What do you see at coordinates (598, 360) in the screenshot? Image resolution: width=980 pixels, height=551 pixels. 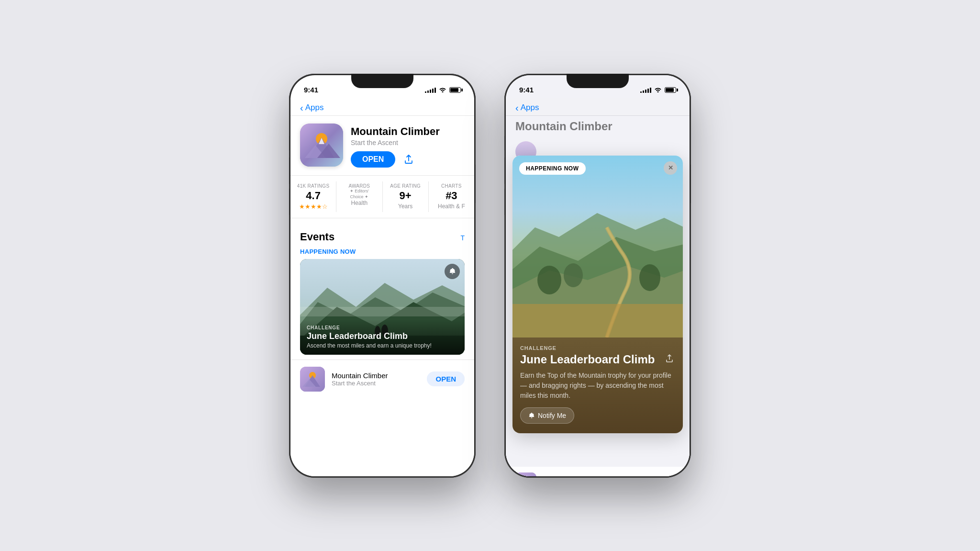 I see `event-detail-title-row: June Leaderboard Climb` at bounding box center [598, 360].